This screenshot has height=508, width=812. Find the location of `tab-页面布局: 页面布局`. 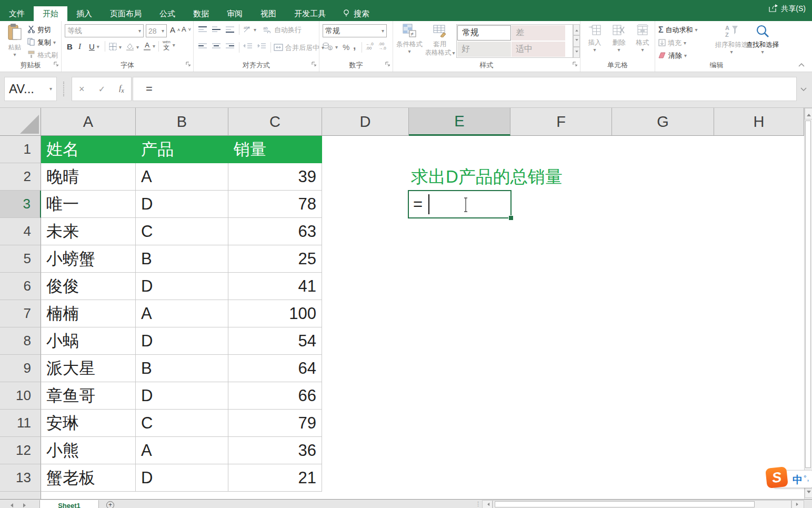

tab-页面布局: 页面布局 is located at coordinates (126, 14).